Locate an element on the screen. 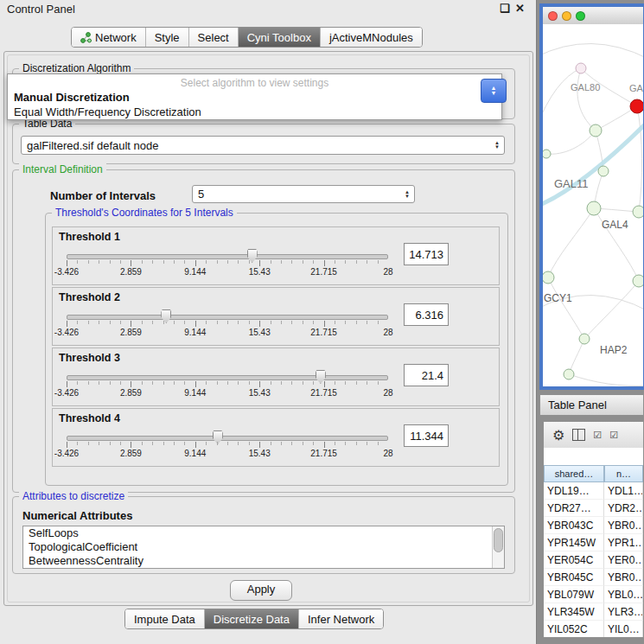 This screenshot has width=644, height=644. minimize-traffic-light-icon is located at coordinates (567, 16).